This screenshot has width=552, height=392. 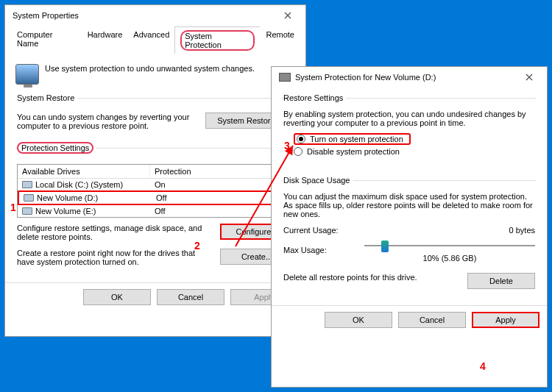 I want to click on delete-button: Delete, so click(x=501, y=281).